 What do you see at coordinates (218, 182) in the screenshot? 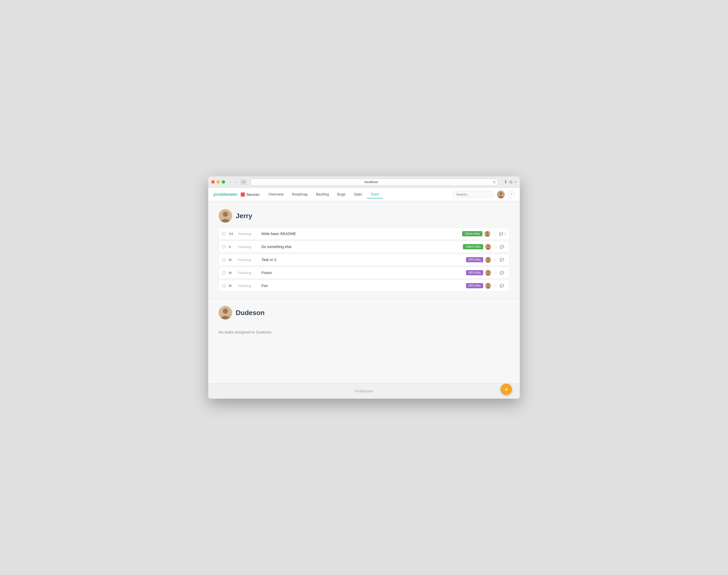
I see `traffic-lights` at bounding box center [218, 182].